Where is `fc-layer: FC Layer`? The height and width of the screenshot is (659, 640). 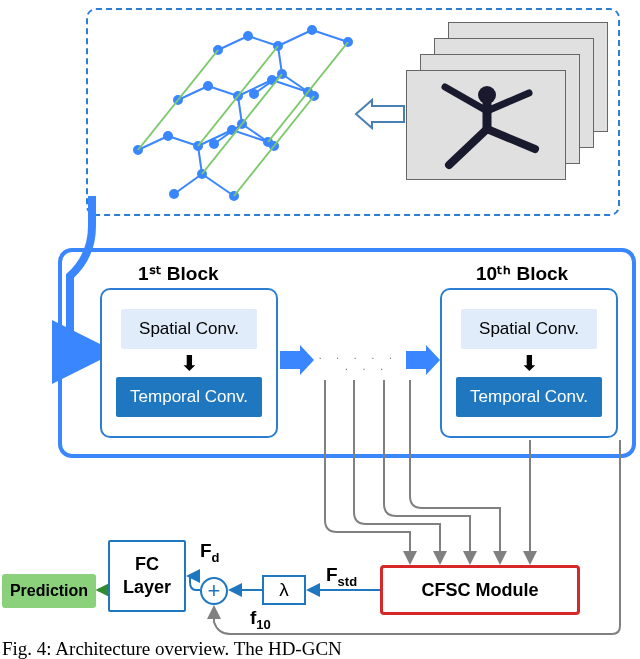 fc-layer: FC Layer is located at coordinates (147, 576).